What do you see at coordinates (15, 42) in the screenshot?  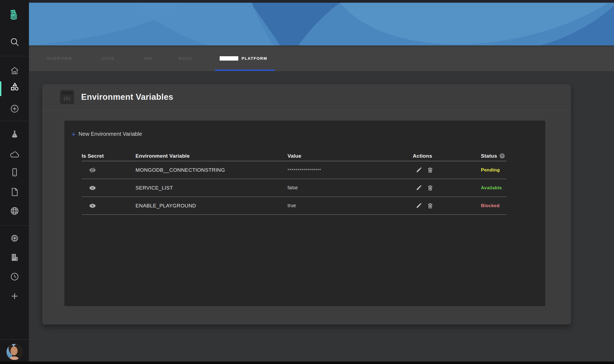 I see `search-icon` at bounding box center [15, 42].